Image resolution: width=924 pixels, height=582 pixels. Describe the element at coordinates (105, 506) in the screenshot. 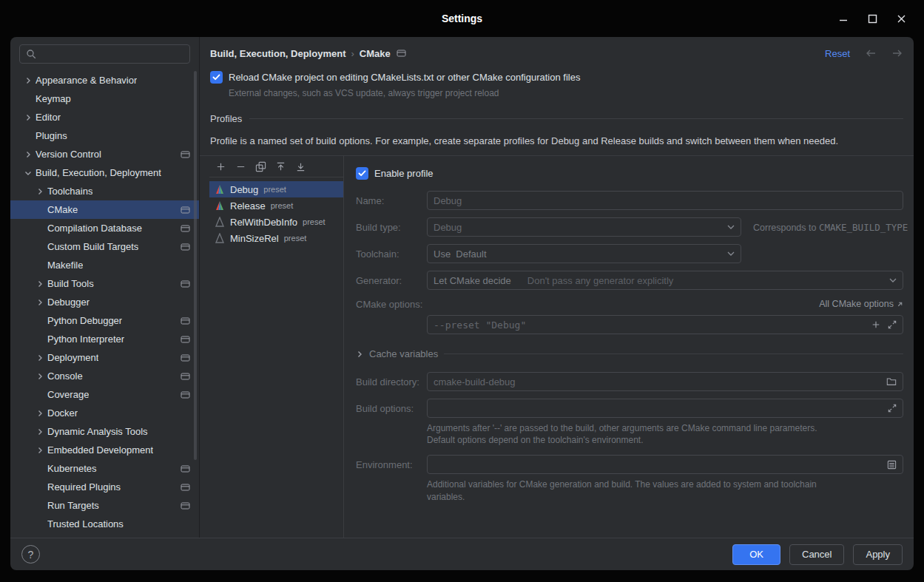

I see `sidebar-item-run-targets: Run Targets` at that location.